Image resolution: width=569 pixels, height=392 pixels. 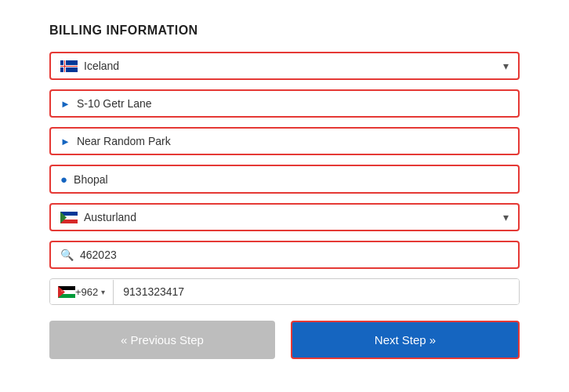 What do you see at coordinates (295, 255) in the screenshot?
I see `postal-input` at bounding box center [295, 255].